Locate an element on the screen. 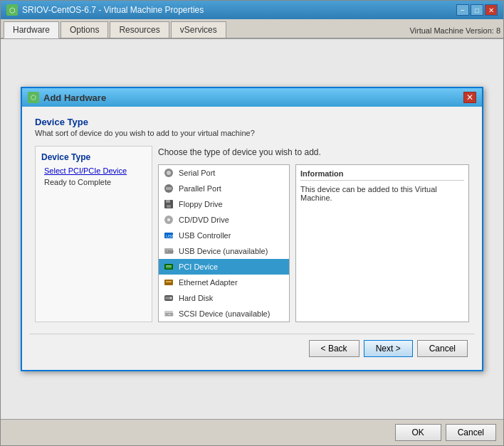 The image size is (504, 446). window-close-button: ✕ is located at coordinates (491, 10).